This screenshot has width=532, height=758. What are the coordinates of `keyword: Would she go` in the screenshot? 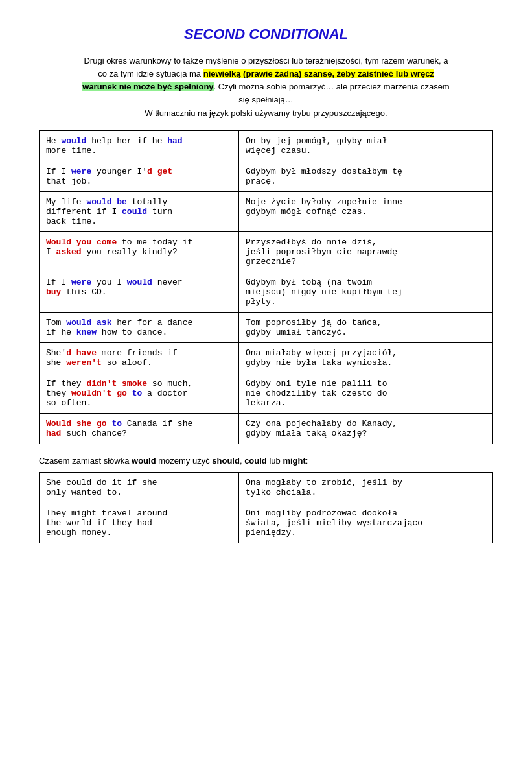 It's located at (76, 424).